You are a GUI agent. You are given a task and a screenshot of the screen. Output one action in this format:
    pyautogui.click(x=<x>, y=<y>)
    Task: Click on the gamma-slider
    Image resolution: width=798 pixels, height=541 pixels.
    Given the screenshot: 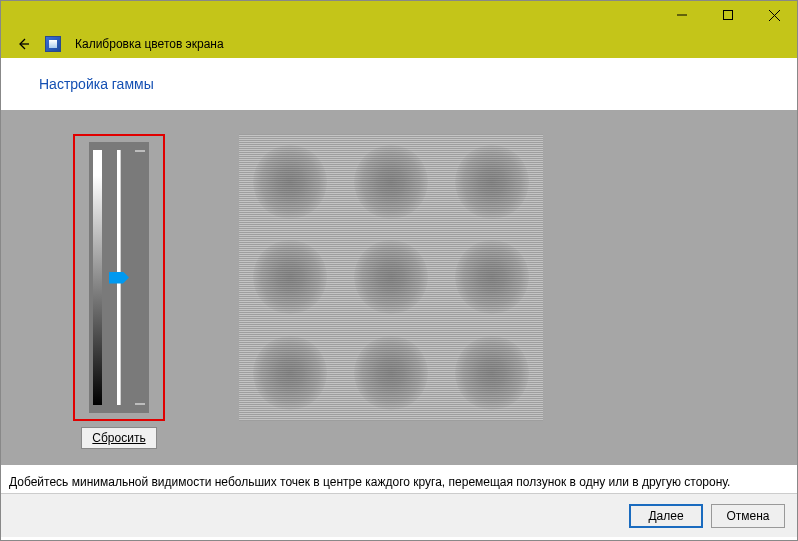 What is the action you would take?
    pyautogui.click(x=119, y=278)
    